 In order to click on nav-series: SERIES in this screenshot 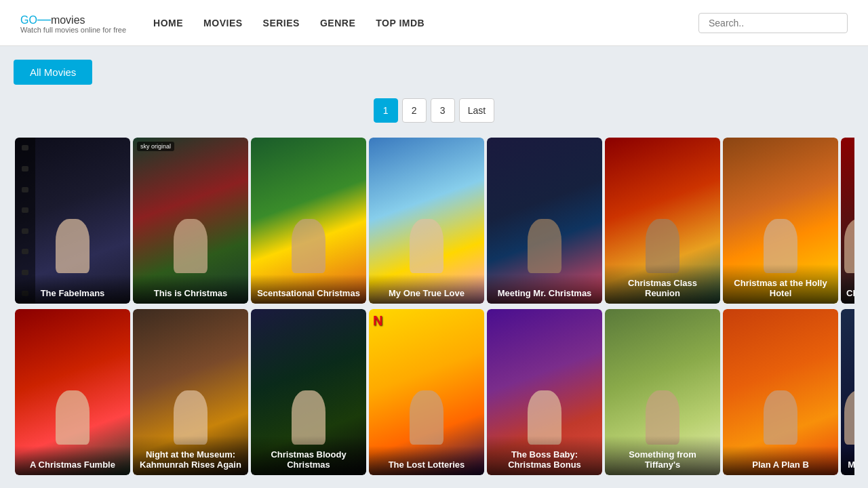, I will do `click(281, 23)`.